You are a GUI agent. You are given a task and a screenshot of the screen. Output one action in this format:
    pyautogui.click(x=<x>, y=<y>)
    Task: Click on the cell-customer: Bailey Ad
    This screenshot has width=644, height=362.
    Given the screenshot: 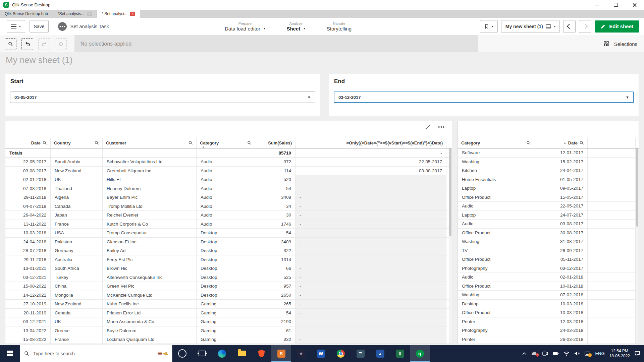 What is the action you would take?
    pyautogui.click(x=150, y=251)
    